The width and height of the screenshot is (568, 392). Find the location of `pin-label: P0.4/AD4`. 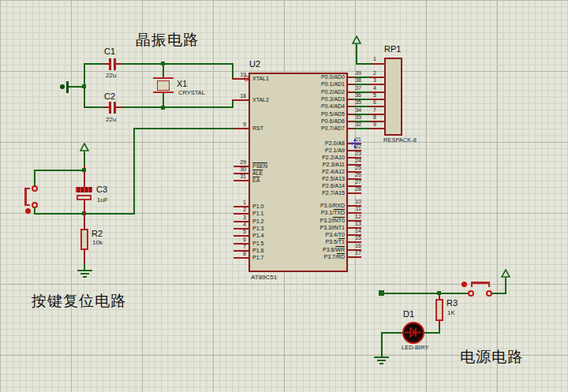

pin-label: P0.4/AD4 is located at coordinates (333, 106).